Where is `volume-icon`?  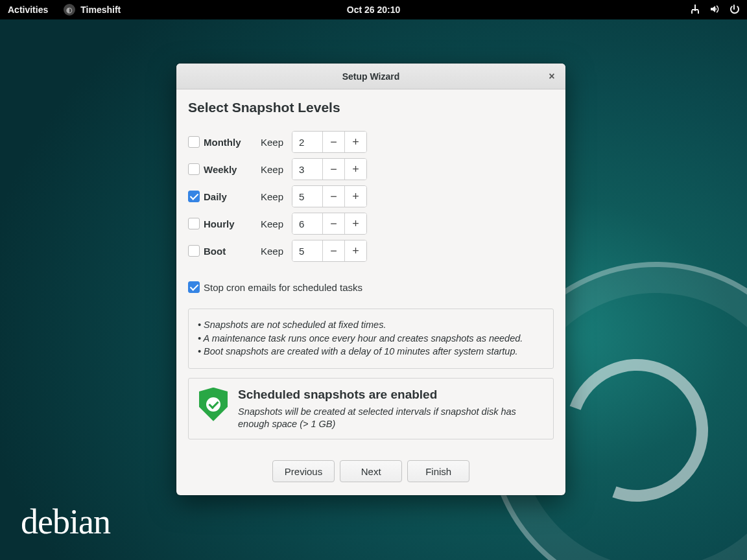 volume-icon is located at coordinates (715, 10).